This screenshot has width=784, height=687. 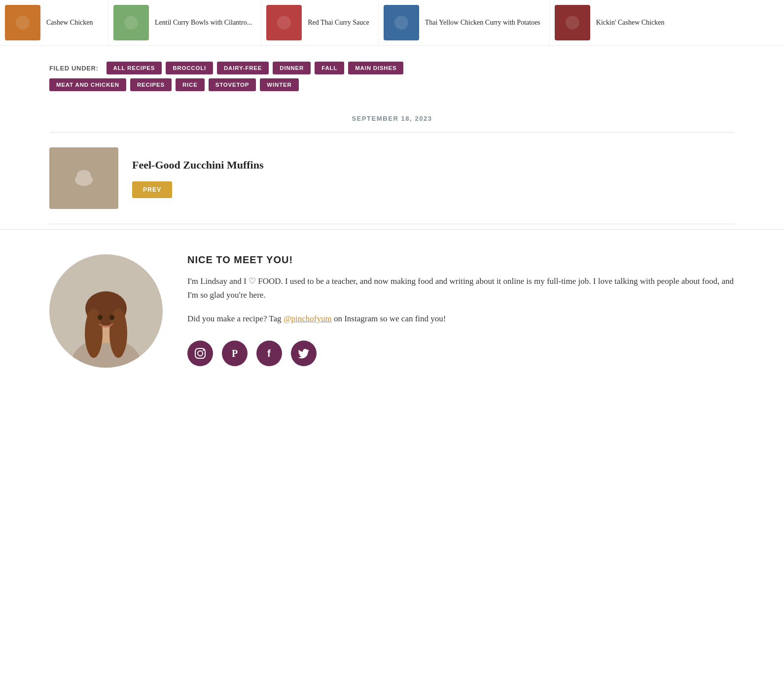 I want to click on author-bio-2: Did you make a recipe? Tag @pinchofyum o…, so click(x=461, y=319).